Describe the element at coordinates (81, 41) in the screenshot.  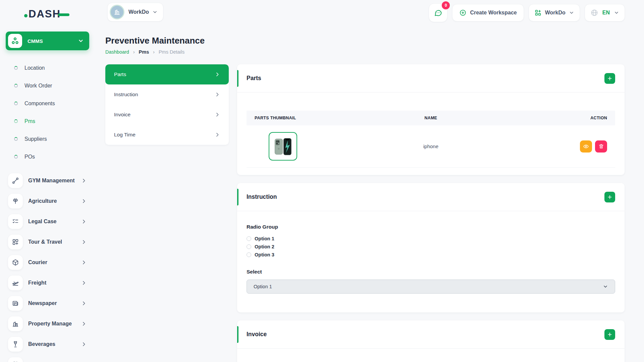
I see `chevron-down-icon` at that location.